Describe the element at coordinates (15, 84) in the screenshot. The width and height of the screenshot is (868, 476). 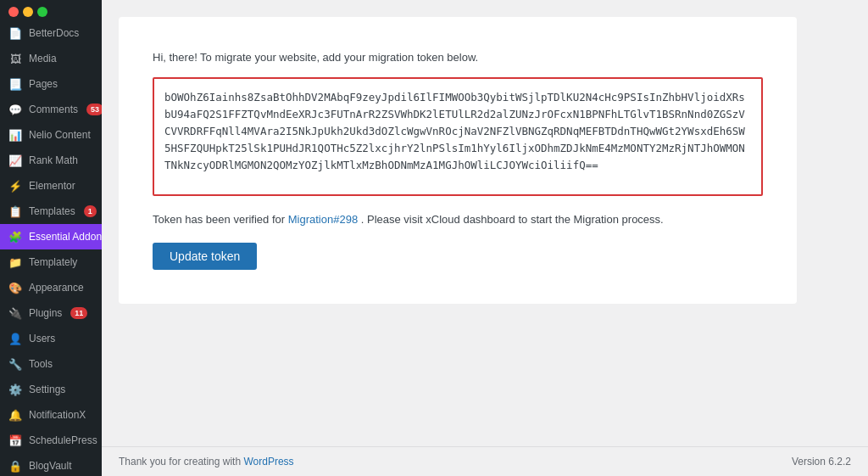
I see `pages-icon: 📃` at that location.